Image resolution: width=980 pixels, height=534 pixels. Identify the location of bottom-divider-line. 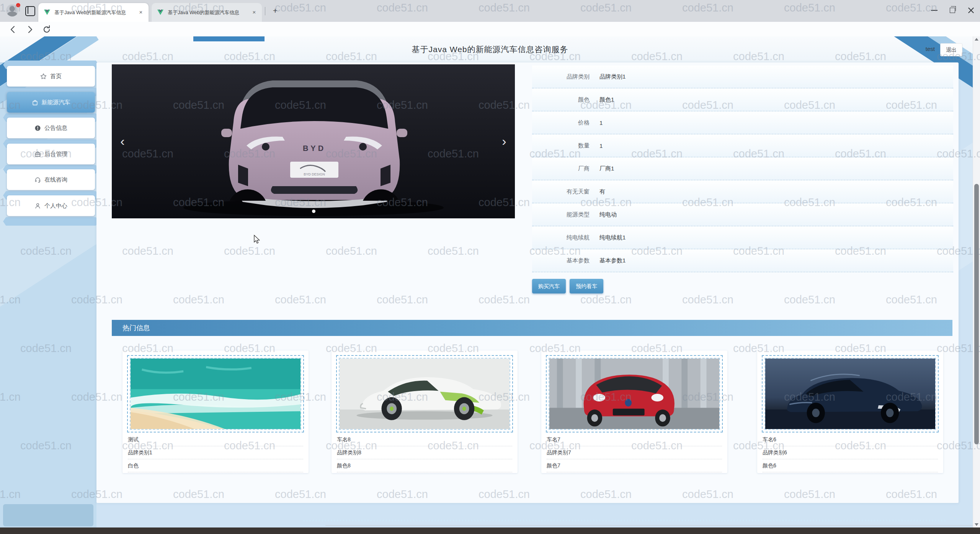
(649, 526).